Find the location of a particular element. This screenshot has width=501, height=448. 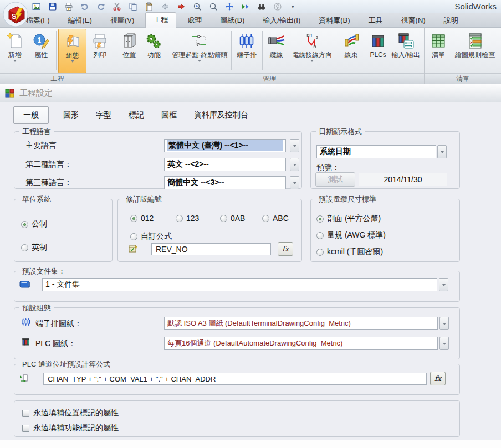

menu-view: 視圖(V) is located at coordinates (122, 20).